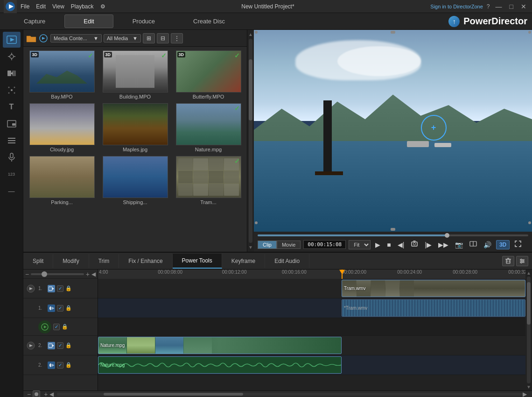  What do you see at coordinates (288, 245) in the screenshot?
I see `movie-btn: Movie` at bounding box center [288, 245].